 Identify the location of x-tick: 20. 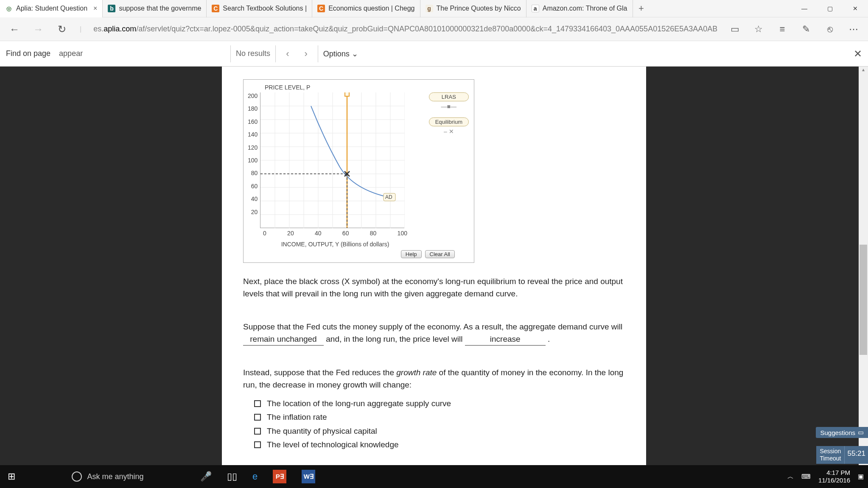
(291, 233).